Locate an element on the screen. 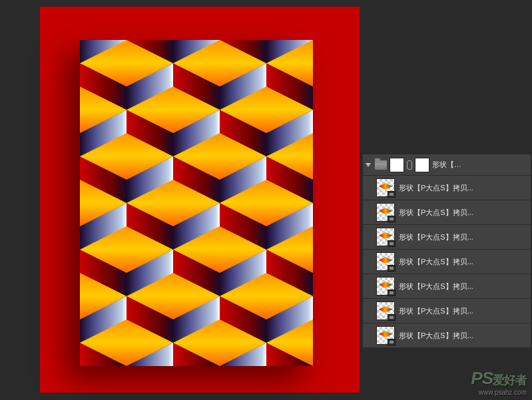  watermark: PS爱好者 www.psahz.com is located at coordinates (499, 382).